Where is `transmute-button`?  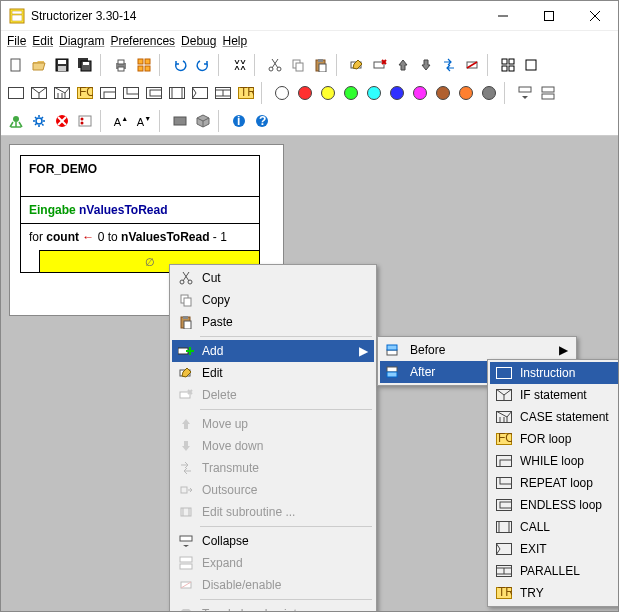 transmute-button is located at coordinates (449, 65).